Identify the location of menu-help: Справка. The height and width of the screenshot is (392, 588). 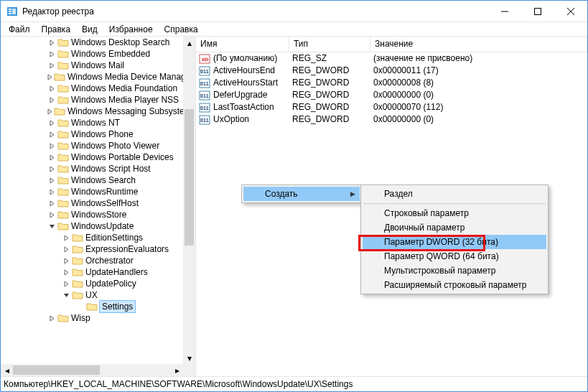
(181, 29).